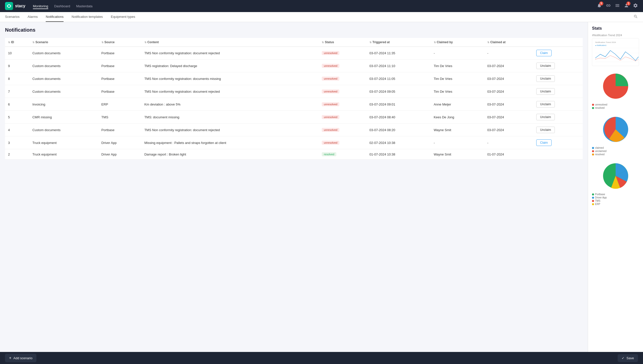 This screenshot has height=364, width=643. I want to click on nav-link-masterdata: Masterdata, so click(84, 6).